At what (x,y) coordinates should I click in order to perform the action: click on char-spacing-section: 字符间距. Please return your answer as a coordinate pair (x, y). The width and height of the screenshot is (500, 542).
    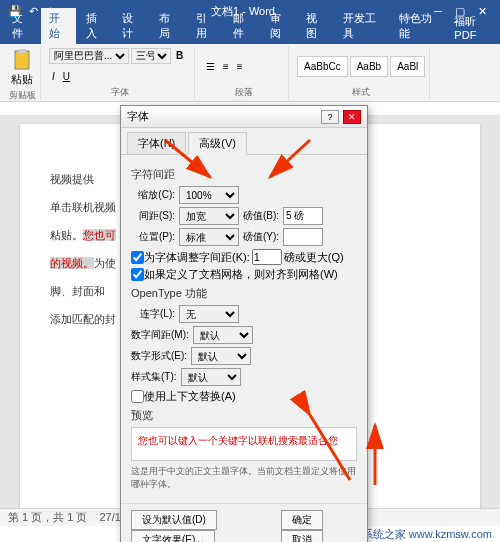
    Looking at the image, I should click on (244, 174).